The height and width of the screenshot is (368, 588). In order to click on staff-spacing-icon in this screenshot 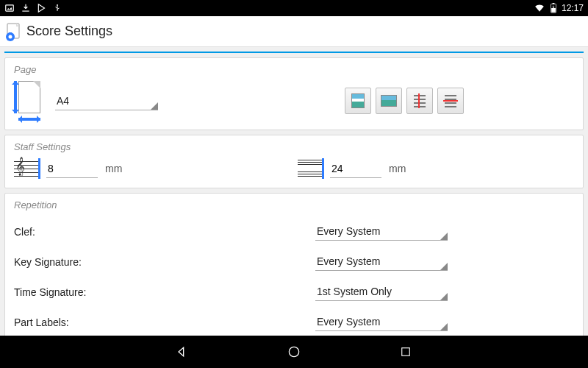, I will do `click(310, 169)`.